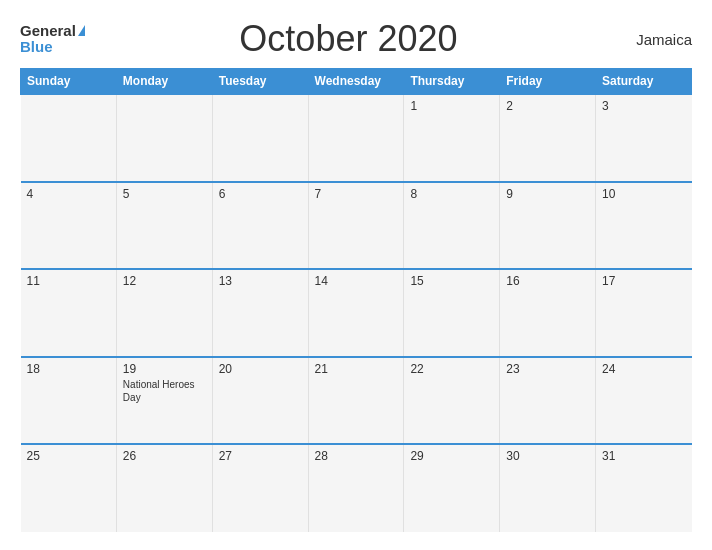 This screenshot has width=712, height=550. What do you see at coordinates (260, 281) in the screenshot?
I see `day-number: 13` at bounding box center [260, 281].